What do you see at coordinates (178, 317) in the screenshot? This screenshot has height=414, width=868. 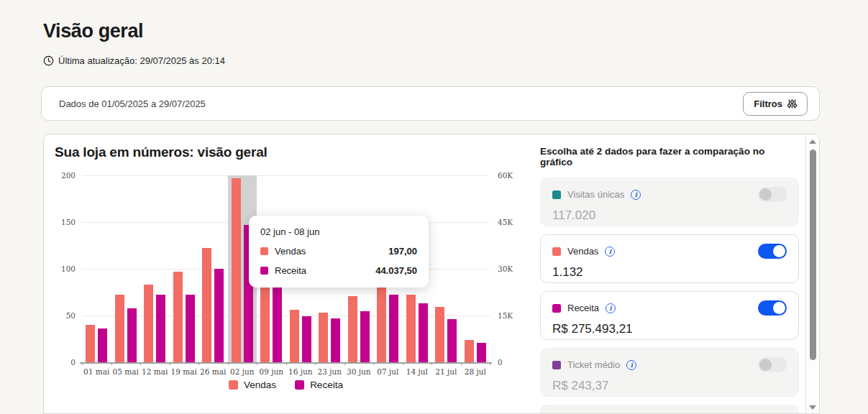 I see `bar-vendas-19-mai` at bounding box center [178, 317].